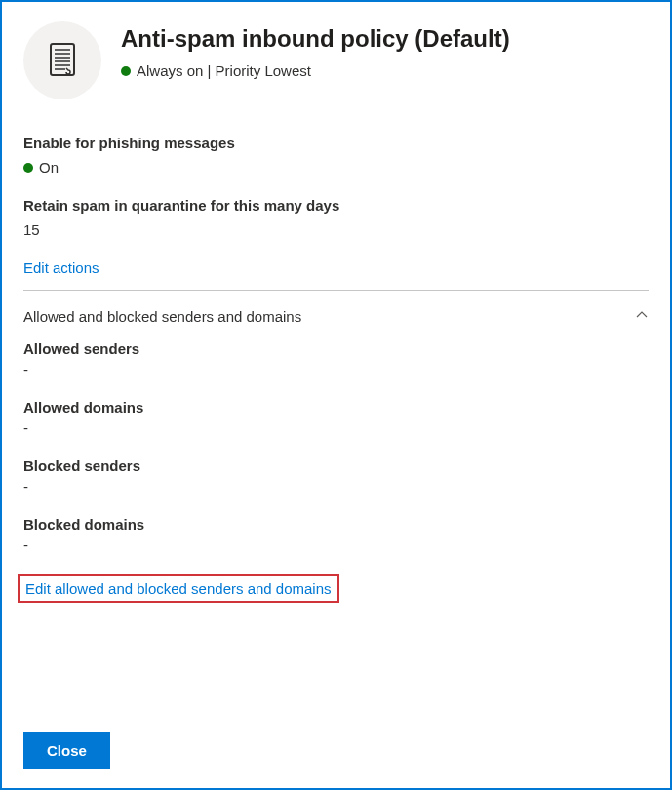 This screenshot has height=790, width=672. I want to click on panel-footer: Close, so click(66, 751).